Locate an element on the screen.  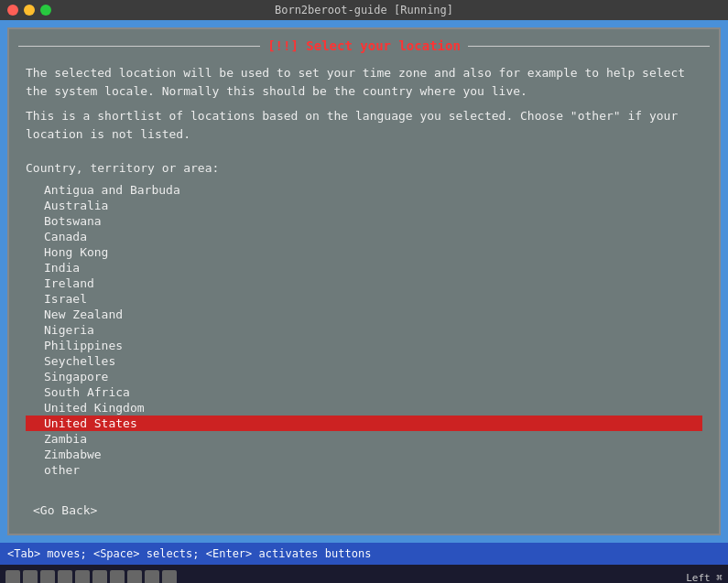
list-item: Singapore is located at coordinates (364, 377).